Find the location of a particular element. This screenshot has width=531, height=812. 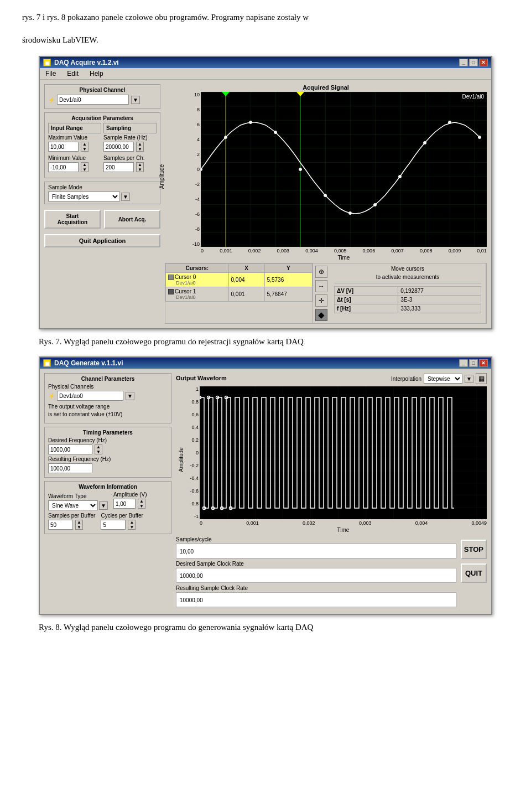

samples-per-ch-input is located at coordinates (118, 167).